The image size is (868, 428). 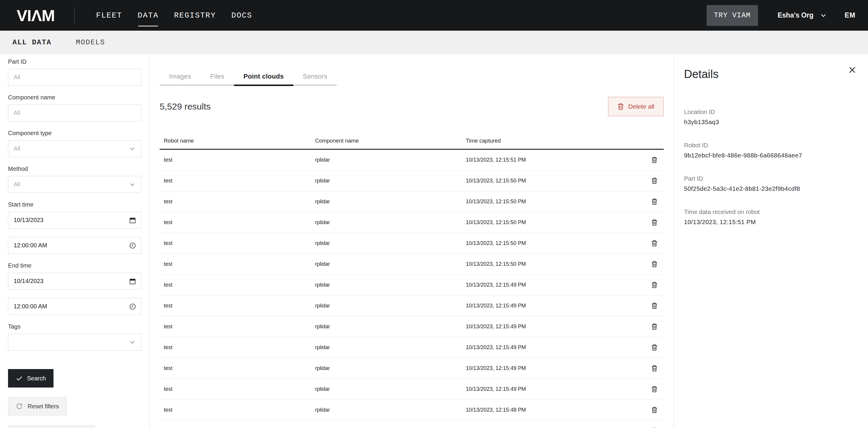 What do you see at coordinates (434, 16) in the screenshot?
I see `top-nav: VIΛM FLEET DATA REGISTRY DOCS TRY VIAM E…` at bounding box center [434, 16].